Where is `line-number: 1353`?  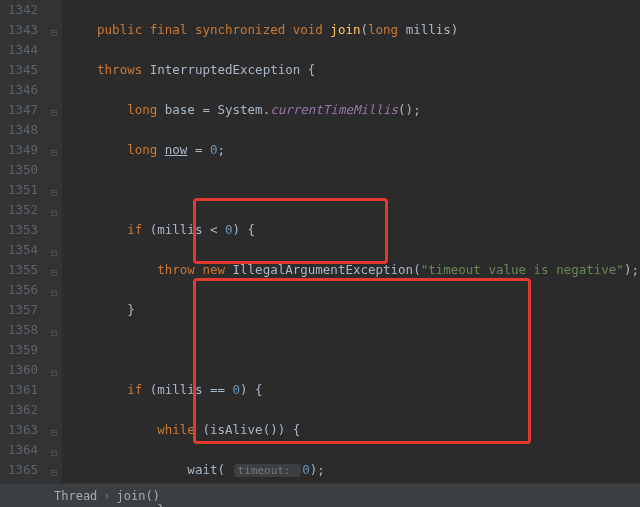
line-number: 1353 is located at coordinates (19, 230).